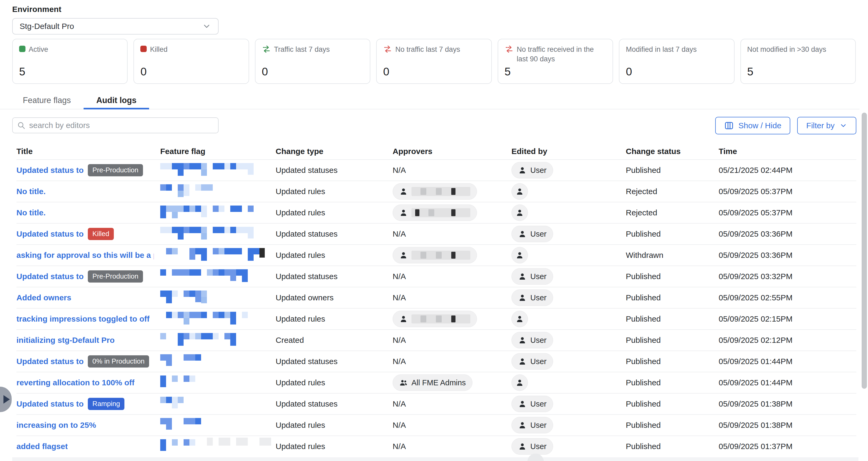  Describe the element at coordinates (75, 382) in the screenshot. I see `audit-entry-title-link: reverting allocation to 100% off` at that location.